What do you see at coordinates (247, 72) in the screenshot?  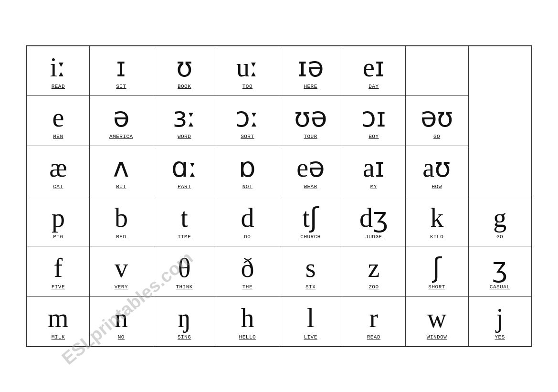 I see `cell-inner: uːTOO` at bounding box center [247, 72].